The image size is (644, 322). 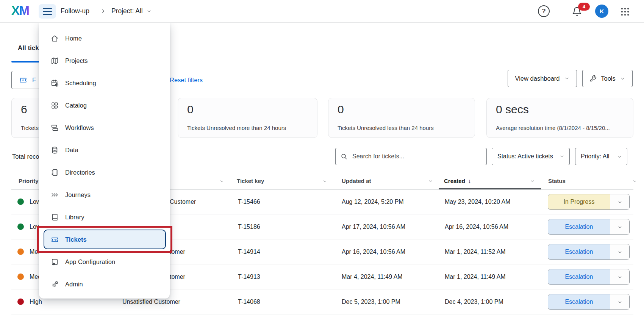 What do you see at coordinates (322, 11) in the screenshot?
I see `top-bar: XM Follow-up Project: All ? 4 K` at bounding box center [322, 11].